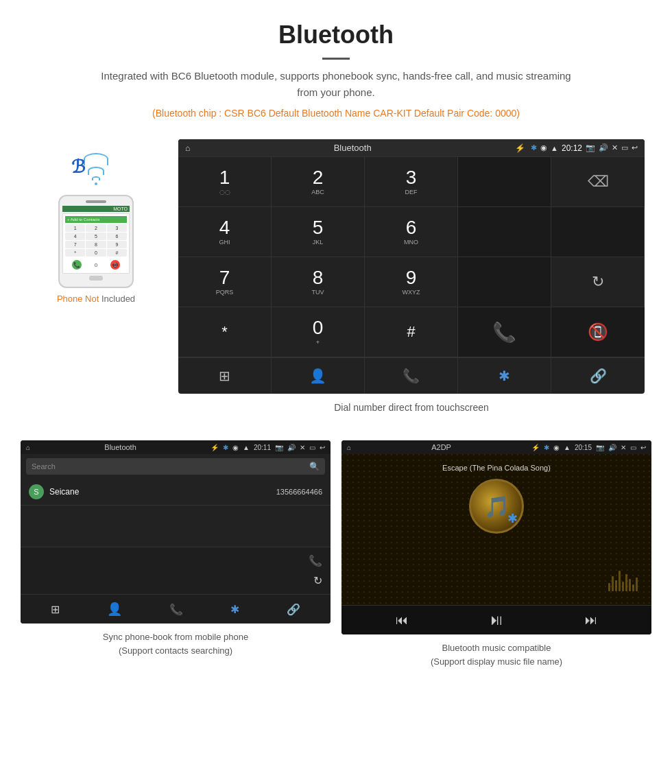  Describe the element at coordinates (411, 332) in the screenshot. I see `key-hash: #` at that location.